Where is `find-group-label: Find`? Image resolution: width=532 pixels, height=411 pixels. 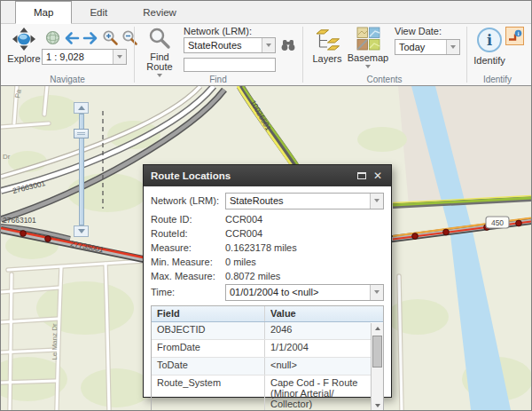
find-group-label: Find is located at coordinates (218, 80).